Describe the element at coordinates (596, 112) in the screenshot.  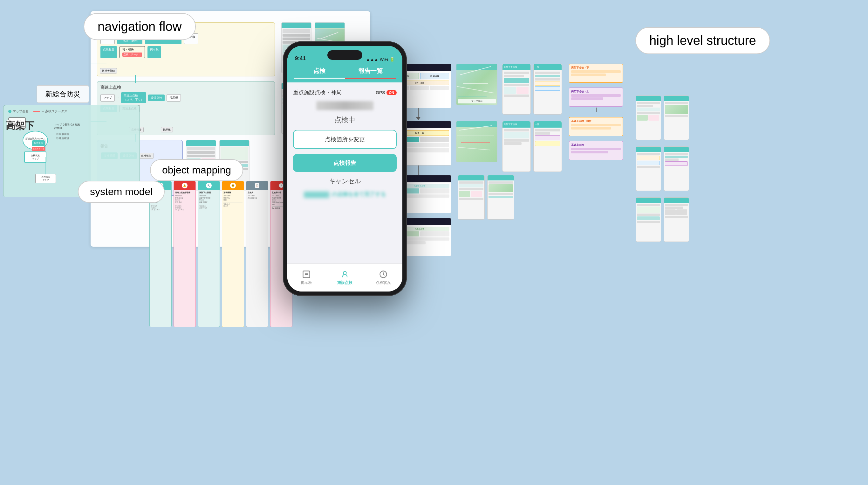
I see `hls-right-col: 高架下点検・下 高架下点検・上 高速上点検・報告 高速上点検` at that location.